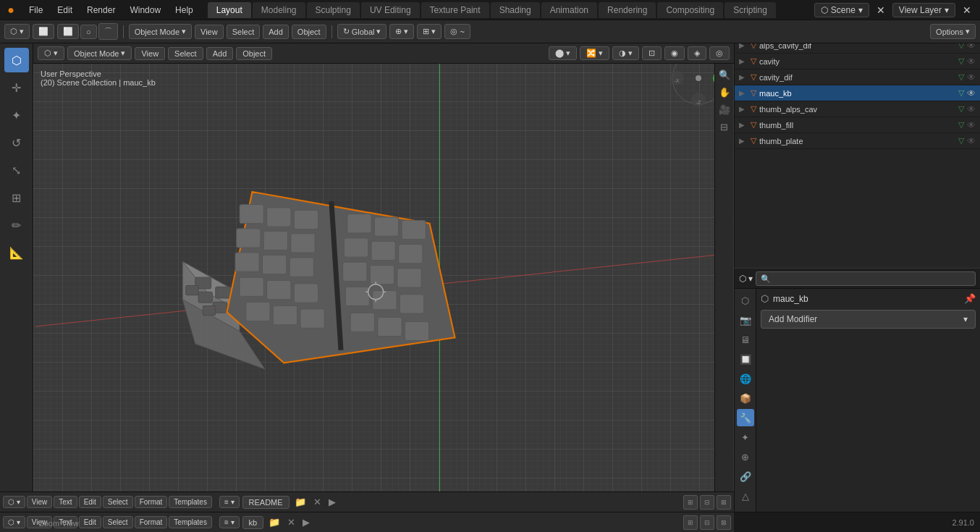 The width and height of the screenshot is (980, 532). Describe the element at coordinates (17, 143) in the screenshot. I see `tool-rotate: ↺` at that location.